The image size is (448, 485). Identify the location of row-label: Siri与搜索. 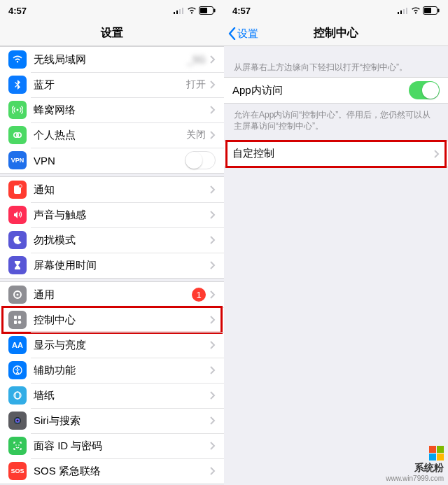
(57, 421).